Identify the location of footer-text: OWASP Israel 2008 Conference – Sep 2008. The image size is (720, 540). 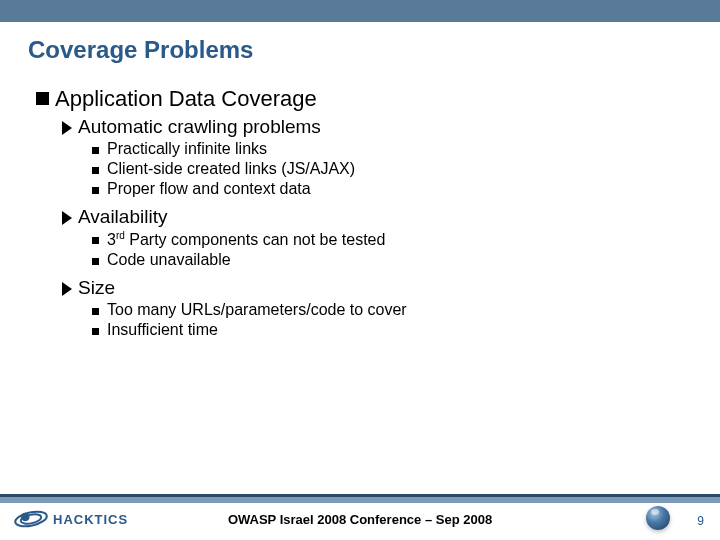
(360, 520).